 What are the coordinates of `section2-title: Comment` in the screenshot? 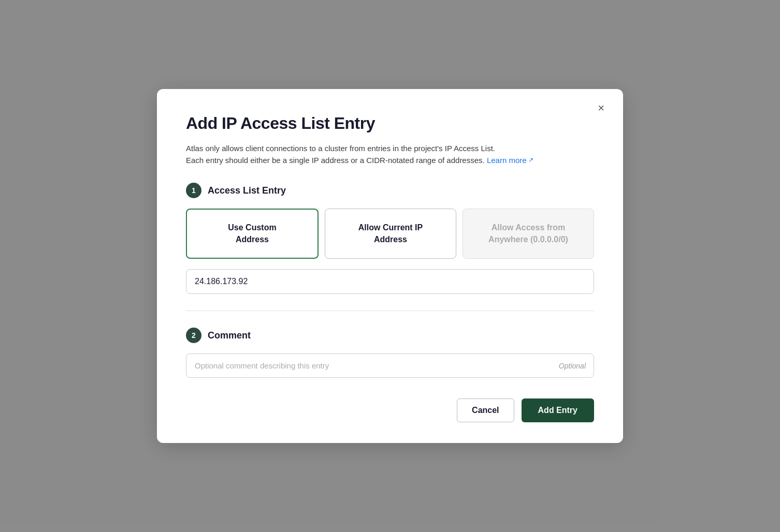 It's located at (229, 335).